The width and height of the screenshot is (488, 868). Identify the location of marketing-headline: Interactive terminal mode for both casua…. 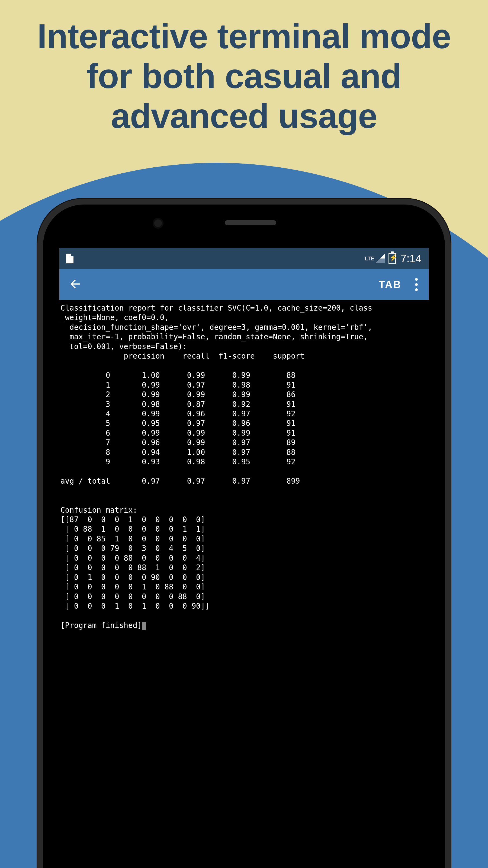
(244, 76).